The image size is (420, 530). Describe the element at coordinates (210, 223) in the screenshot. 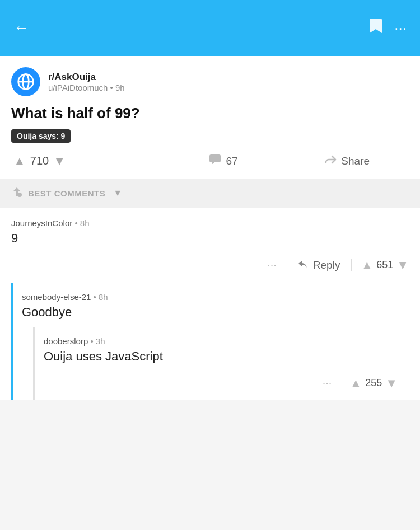

I see `comment-meta-0: JourneysInColor • 8h` at that location.